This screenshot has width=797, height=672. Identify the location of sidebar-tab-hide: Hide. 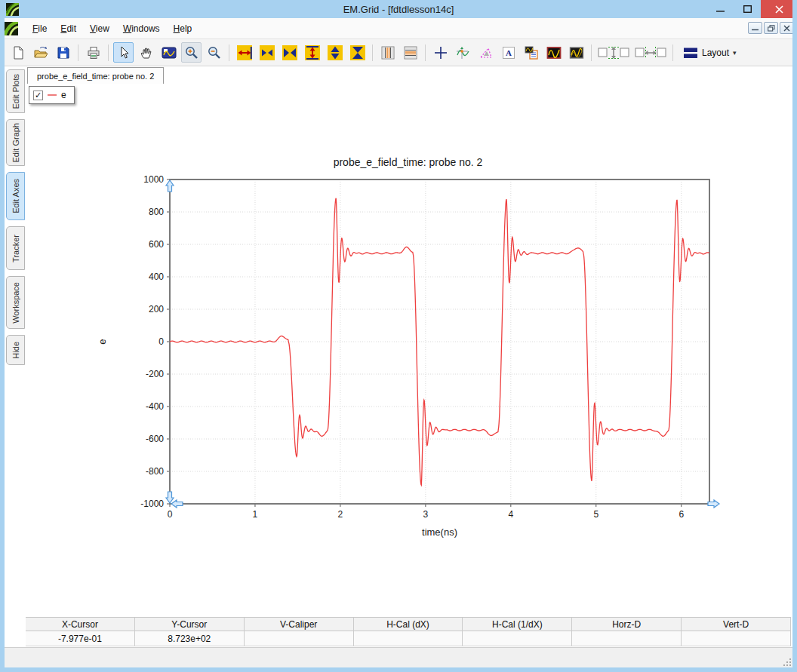
(15, 350).